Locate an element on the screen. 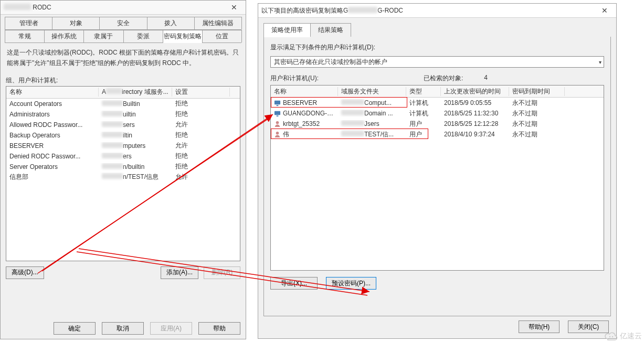  table-row: 信息部xxxxn/TEST/信息允许 is located at coordinates (123, 177).